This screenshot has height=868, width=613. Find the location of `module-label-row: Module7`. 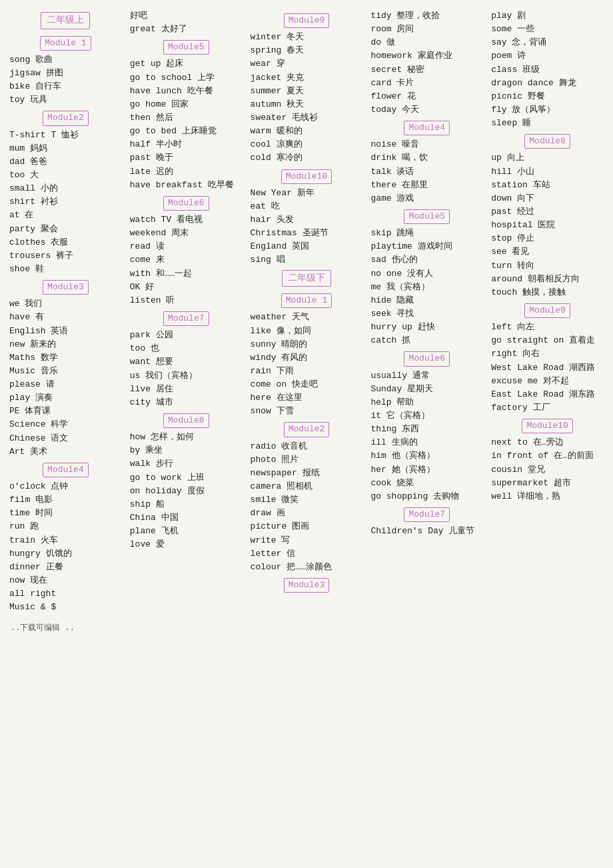

module-label-row: Module7 is located at coordinates (187, 318).